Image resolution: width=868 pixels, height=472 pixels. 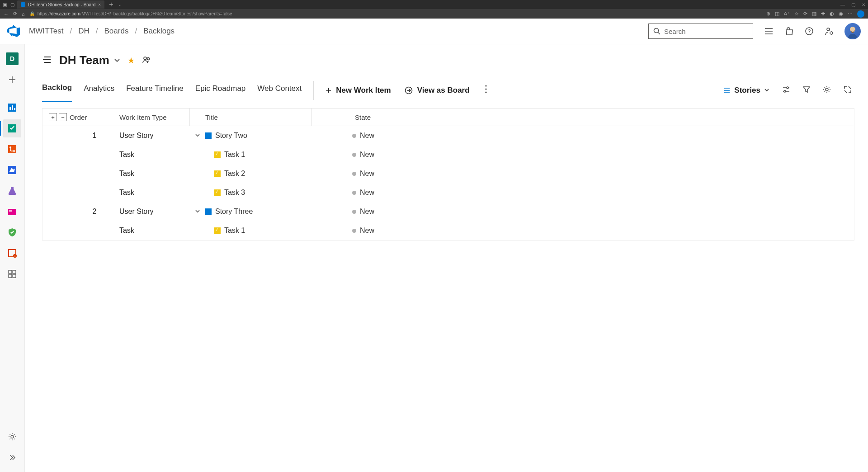 I want to click on cell-title: Story Three, so click(x=259, y=212).